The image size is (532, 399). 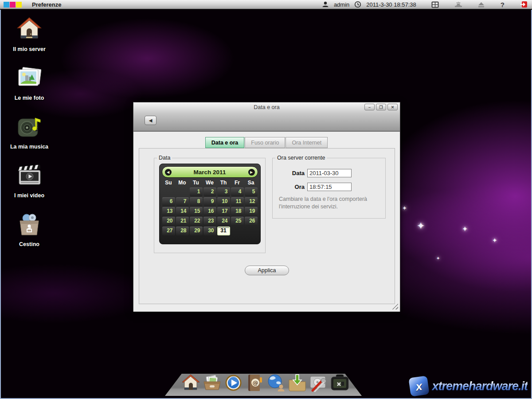 I want to click on weekday-label: Fr, so click(x=238, y=183).